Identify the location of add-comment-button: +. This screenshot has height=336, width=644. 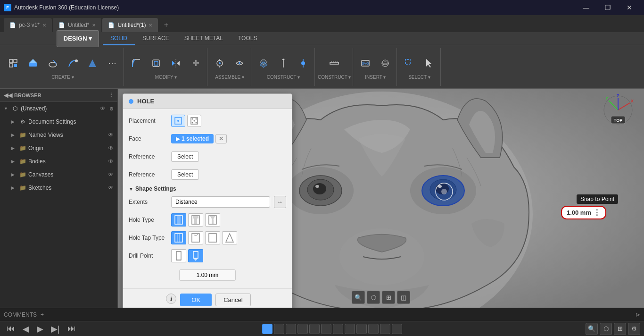
(42, 315).